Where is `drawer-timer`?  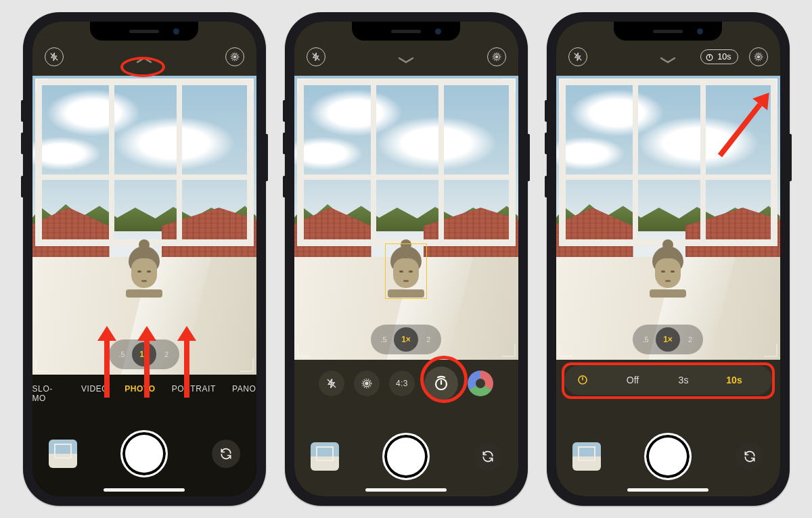
drawer-timer is located at coordinates (441, 383).